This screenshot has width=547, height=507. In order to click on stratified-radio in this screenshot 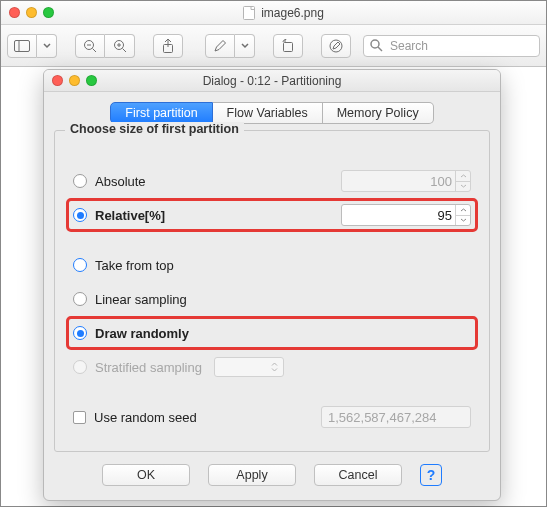, I will do `click(80, 367)`.